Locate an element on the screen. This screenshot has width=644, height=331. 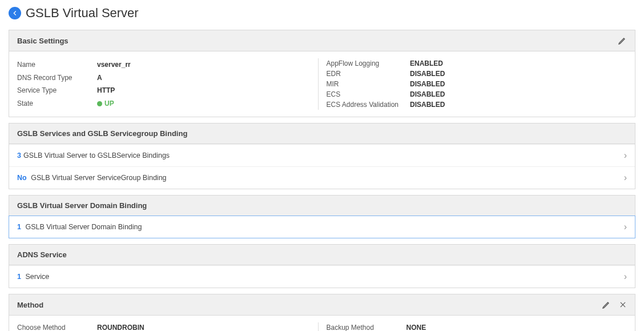
binding-text: GSLB Virtual Server to GSLBService Bindi… is located at coordinates (96, 155).